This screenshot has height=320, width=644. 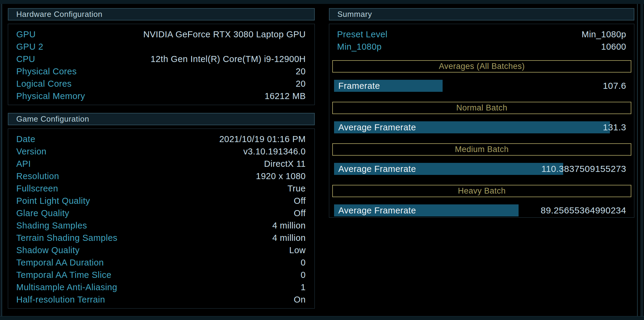 What do you see at coordinates (161, 59) in the screenshot?
I see `config-row: CPU 12th Gen Intel(R) Core(TM) i9-12900H` at bounding box center [161, 59].